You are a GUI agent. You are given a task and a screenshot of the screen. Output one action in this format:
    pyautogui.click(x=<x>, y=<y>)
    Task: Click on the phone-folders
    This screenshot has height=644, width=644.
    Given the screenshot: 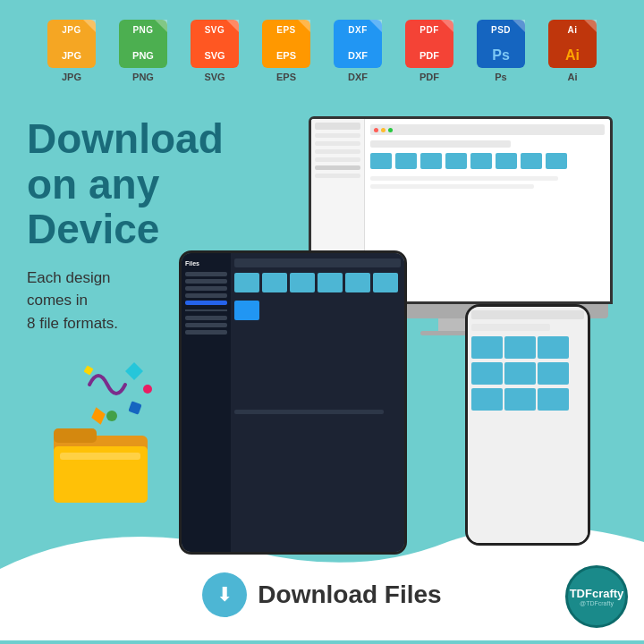 What is the action you would take?
    pyautogui.click(x=528, y=374)
    